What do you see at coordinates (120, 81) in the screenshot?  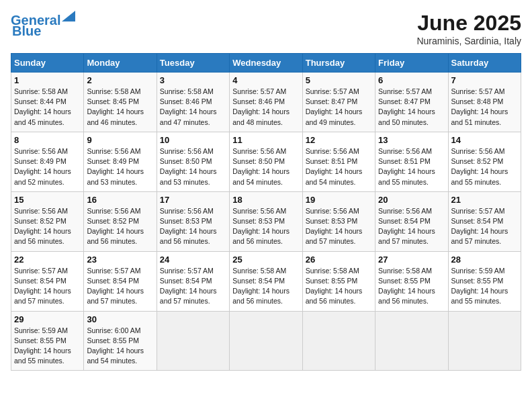 I see `day-number: 2` at bounding box center [120, 81].